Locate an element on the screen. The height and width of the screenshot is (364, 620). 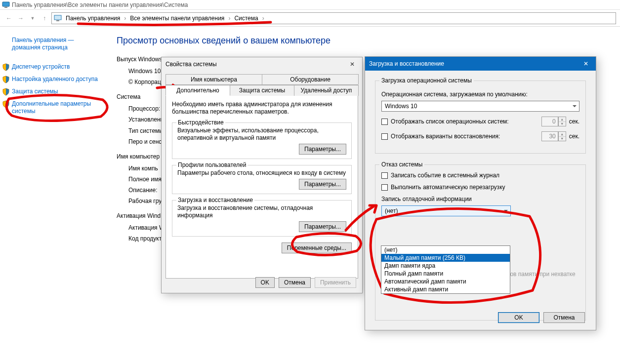
monitor-icon is located at coordinates (58, 18).